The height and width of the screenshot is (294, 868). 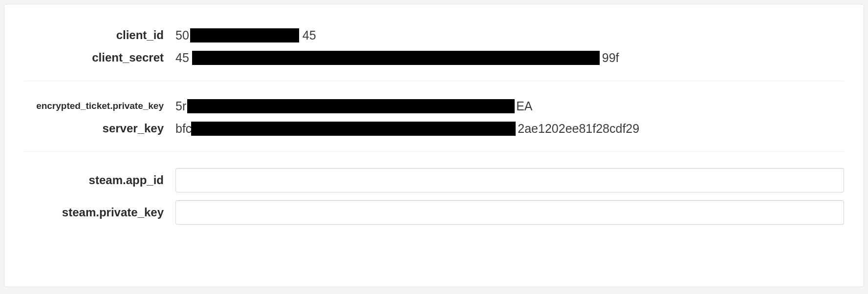 What do you see at coordinates (434, 58) in the screenshot?
I see `row-client-secret: client_secret 45 99f` at bounding box center [434, 58].